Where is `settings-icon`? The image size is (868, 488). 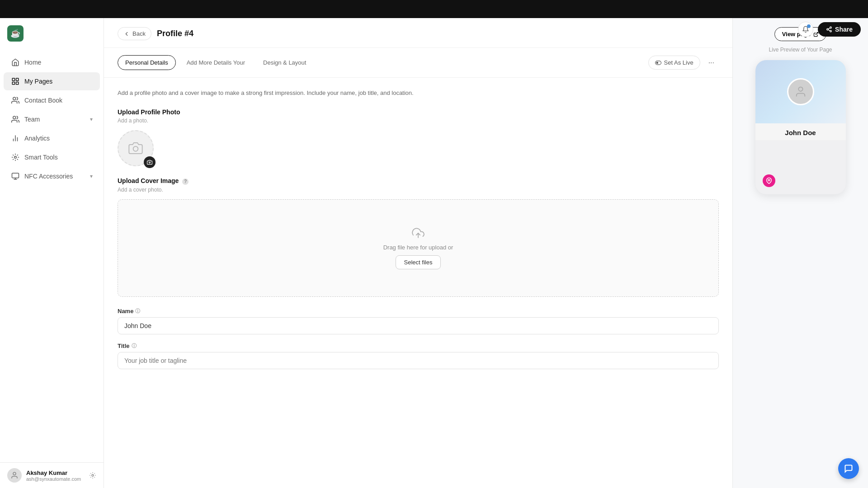 settings-icon is located at coordinates (93, 475).